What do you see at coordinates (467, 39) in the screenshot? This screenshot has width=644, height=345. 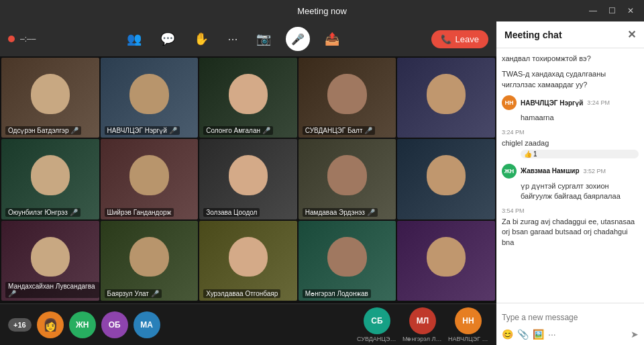 I see `leave-label: Leave` at bounding box center [467, 39].